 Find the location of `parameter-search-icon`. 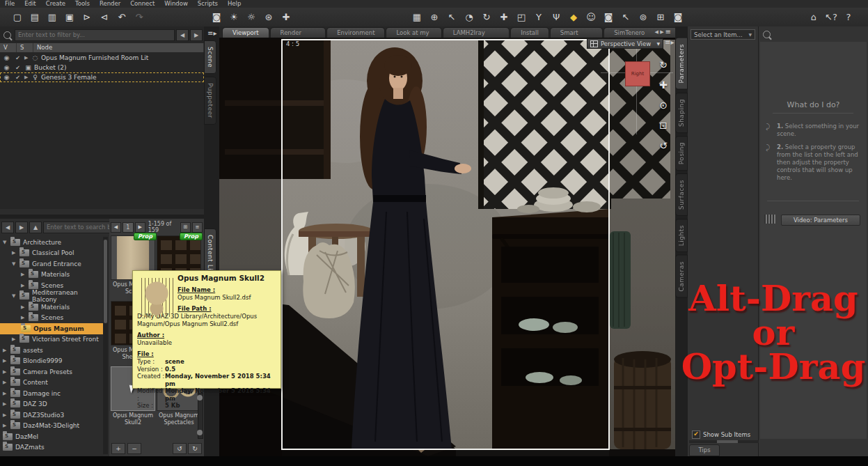

parameter-search-icon is located at coordinates (767, 35).